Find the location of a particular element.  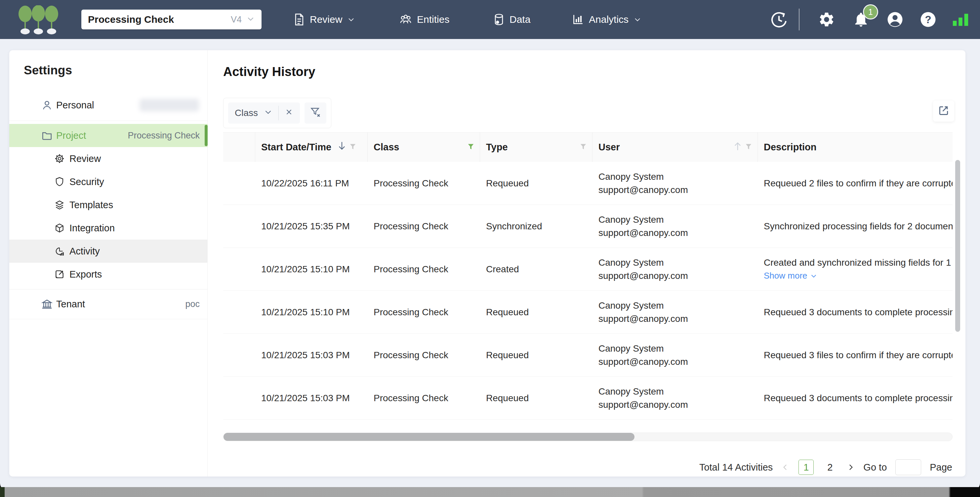

export-table-button is located at coordinates (943, 111).